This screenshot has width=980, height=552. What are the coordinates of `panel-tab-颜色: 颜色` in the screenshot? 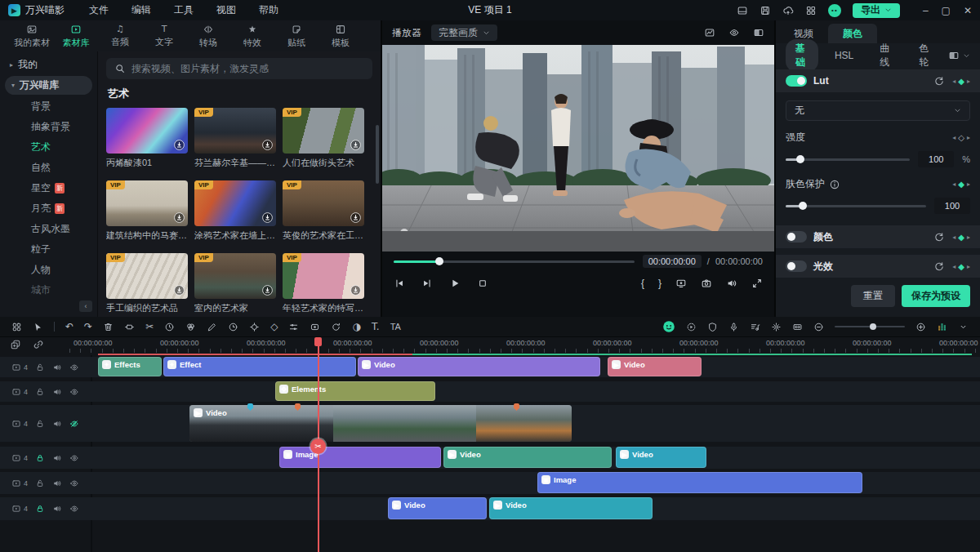 It's located at (853, 33).